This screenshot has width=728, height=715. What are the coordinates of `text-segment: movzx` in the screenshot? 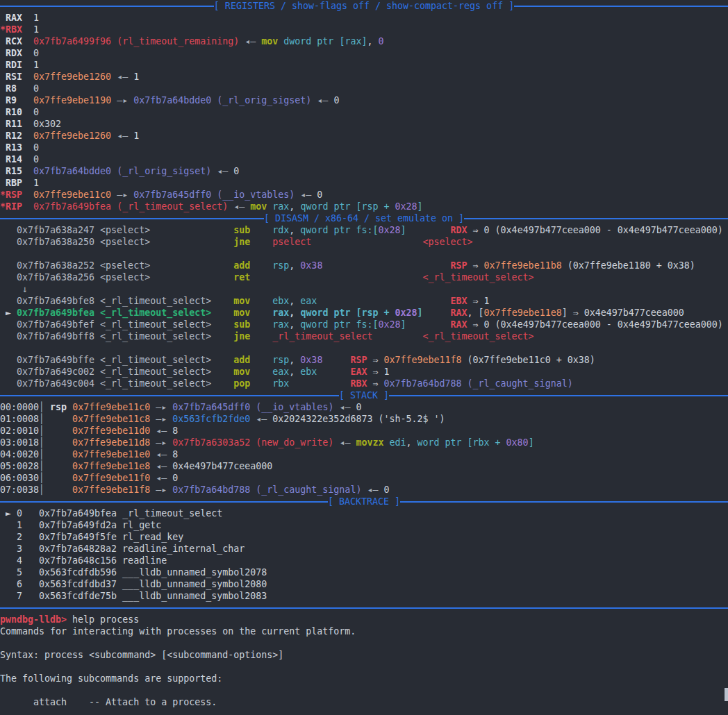 It's located at (370, 443).